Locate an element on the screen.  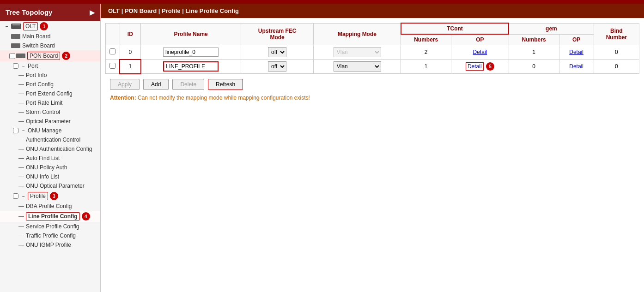
row1-mapping-mode-select: Vlan GEM Port Priority Queue is located at coordinates (358, 66).